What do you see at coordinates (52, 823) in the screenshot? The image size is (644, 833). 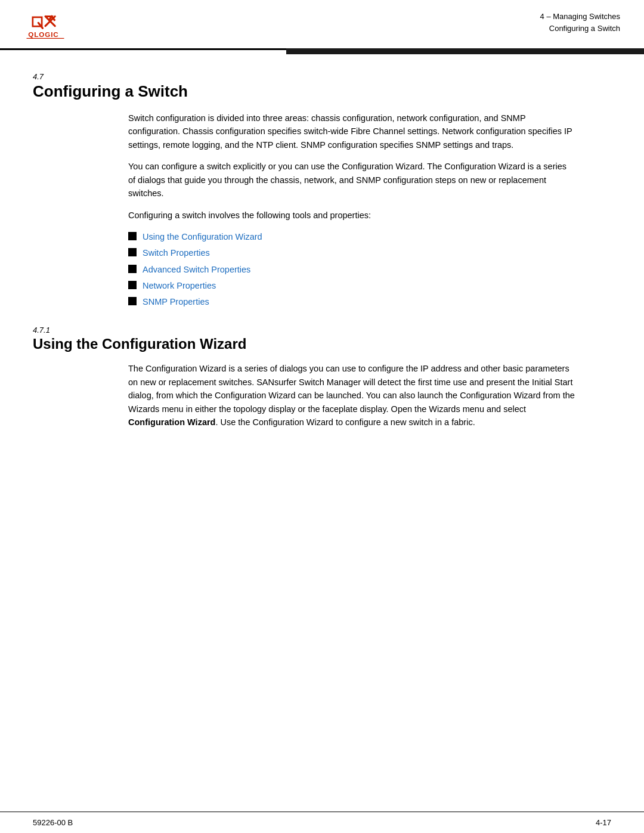 I see `footer-left: 59226-00 B` at bounding box center [52, 823].